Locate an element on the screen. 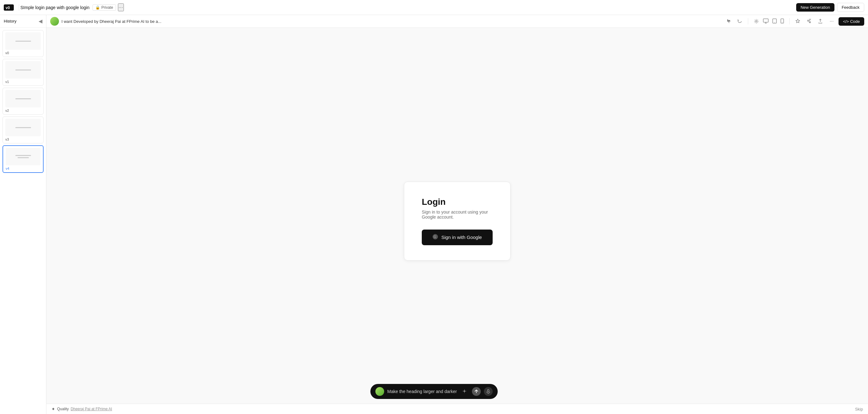  version-thumb-v1 is located at coordinates (23, 70).